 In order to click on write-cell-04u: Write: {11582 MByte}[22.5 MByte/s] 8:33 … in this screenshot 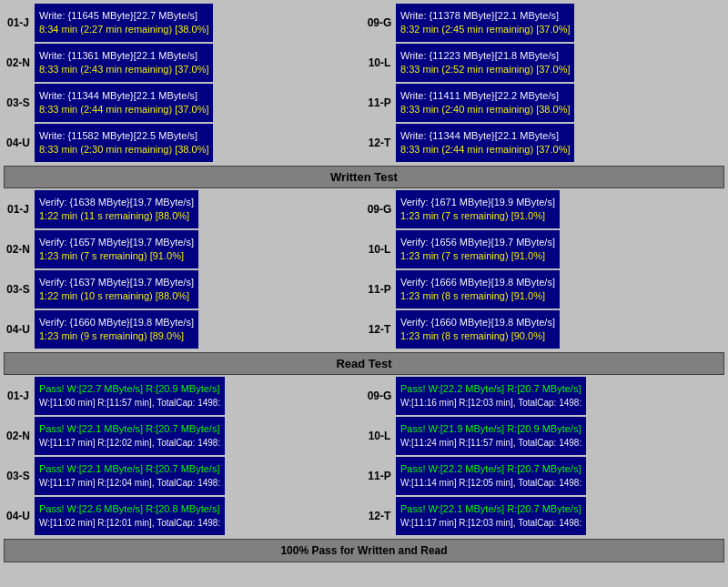, I will do `click(124, 143)`.